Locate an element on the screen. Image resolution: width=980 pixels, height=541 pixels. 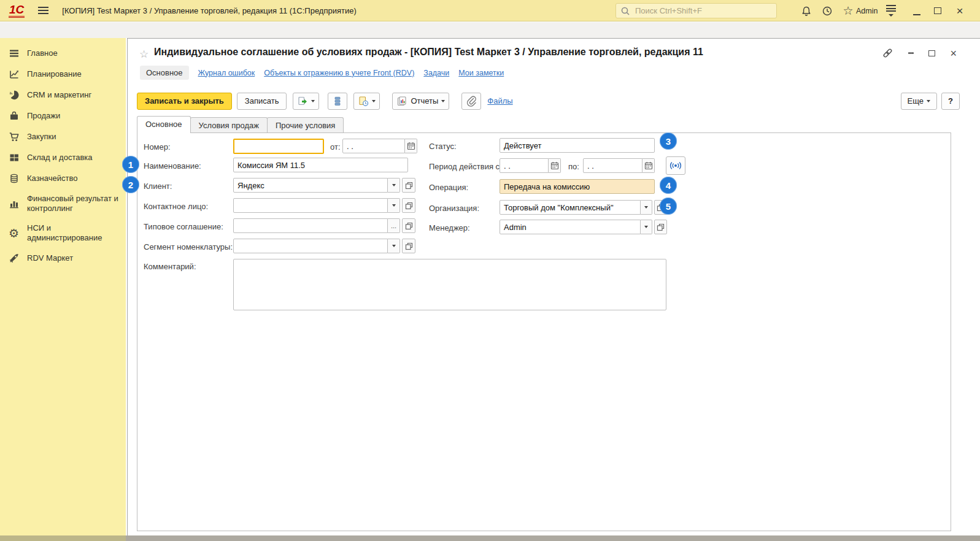
segment-nomenklatury-field is located at coordinates (387, 246).